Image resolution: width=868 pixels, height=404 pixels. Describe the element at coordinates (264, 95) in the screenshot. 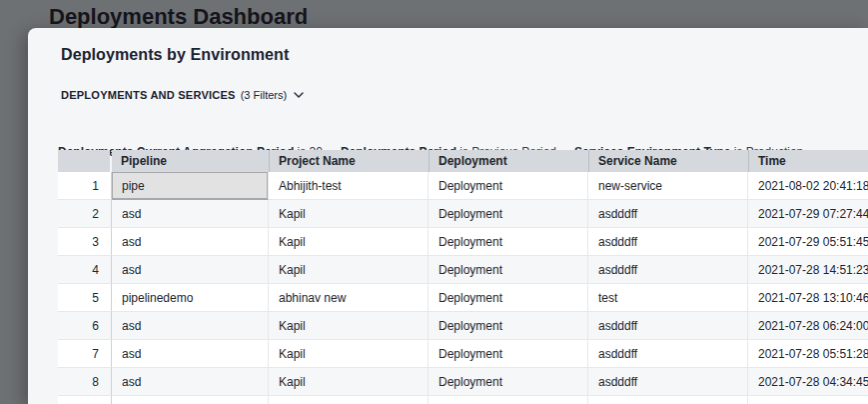

I see `filters-count: (3 Filters)` at that location.